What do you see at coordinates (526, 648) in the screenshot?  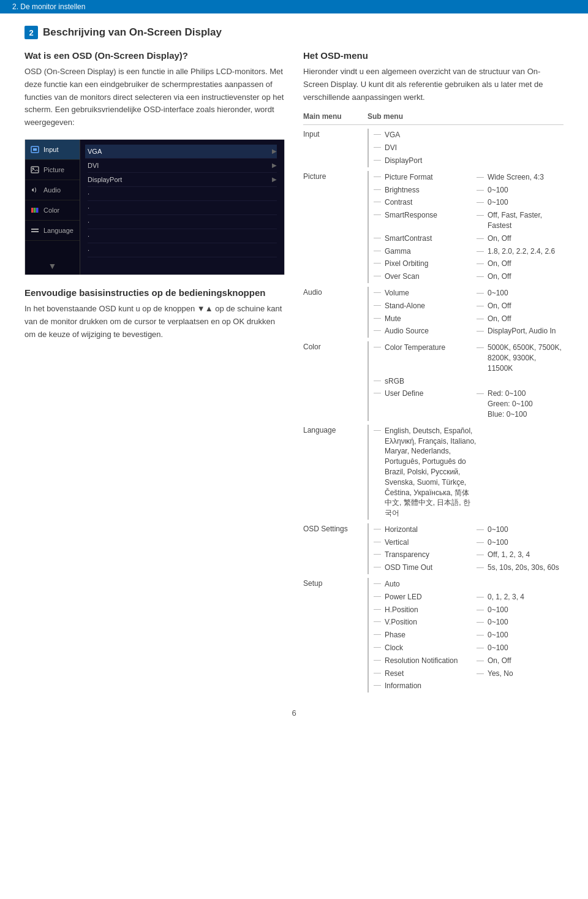 I see `val-6-5: 0~100` at bounding box center [526, 648].